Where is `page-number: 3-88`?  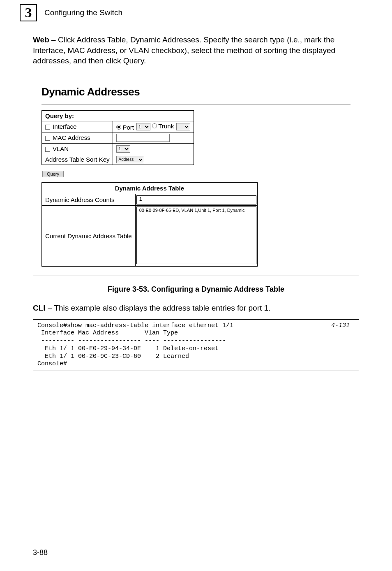 page-number: 3-88 is located at coordinates (40, 553).